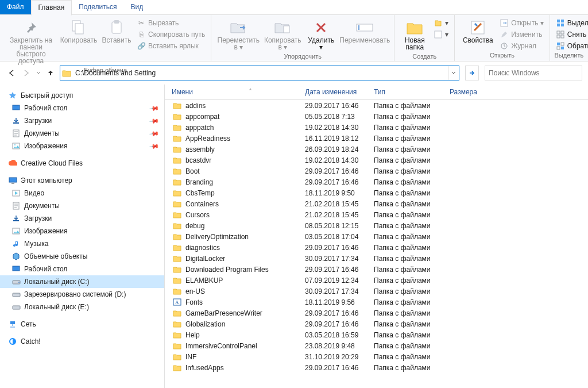 The image size is (588, 388). What do you see at coordinates (239, 44) in the screenshot?
I see `moveto-label: Переместить в ▾` at bounding box center [239, 44].